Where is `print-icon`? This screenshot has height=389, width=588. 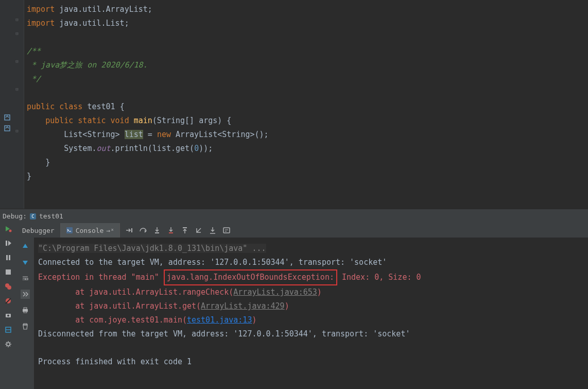 print-icon is located at coordinates (25, 310).